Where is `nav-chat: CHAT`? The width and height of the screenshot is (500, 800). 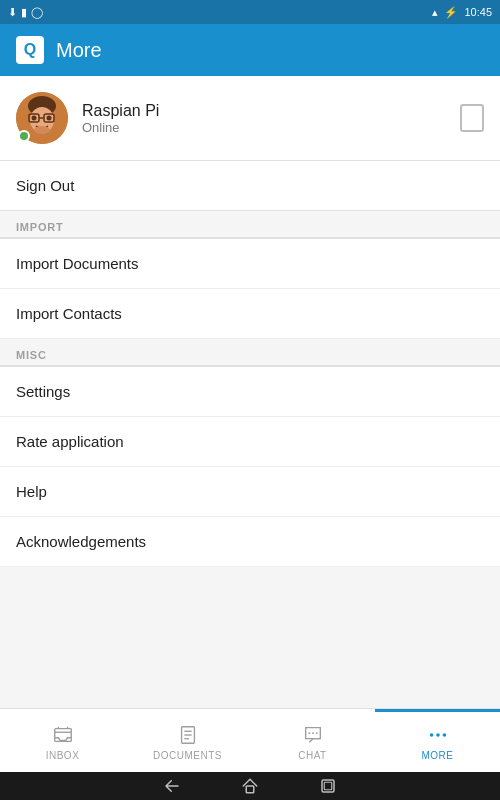 nav-chat: CHAT is located at coordinates (312, 740).